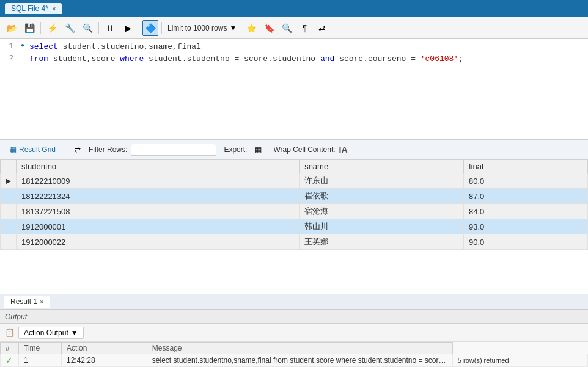  What do you see at coordinates (132, 59) in the screenshot?
I see `kw-where: where` at bounding box center [132, 59].